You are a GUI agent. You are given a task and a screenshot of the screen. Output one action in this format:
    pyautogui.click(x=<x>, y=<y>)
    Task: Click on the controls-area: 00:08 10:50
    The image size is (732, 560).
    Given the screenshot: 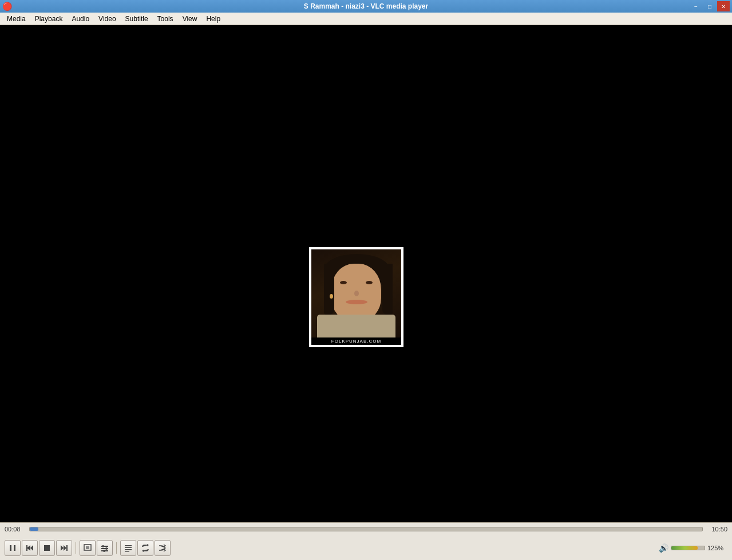 What is the action you would take?
    pyautogui.click(x=366, y=541)
    